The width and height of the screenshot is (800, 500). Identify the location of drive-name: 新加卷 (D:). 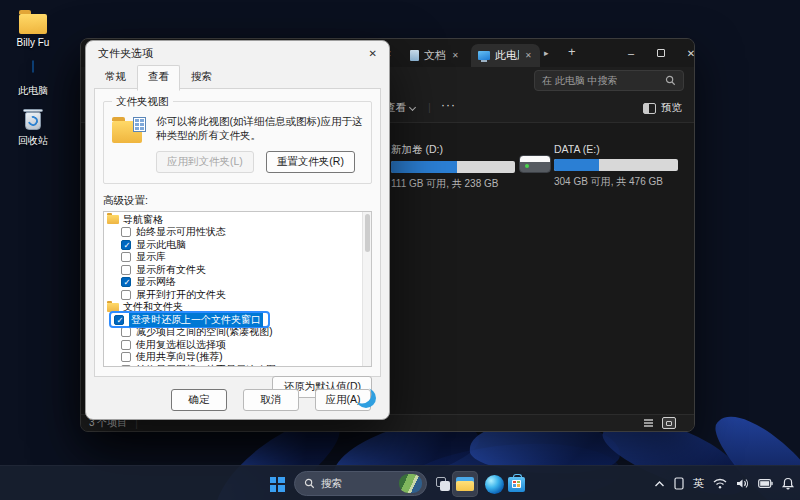
(456, 150).